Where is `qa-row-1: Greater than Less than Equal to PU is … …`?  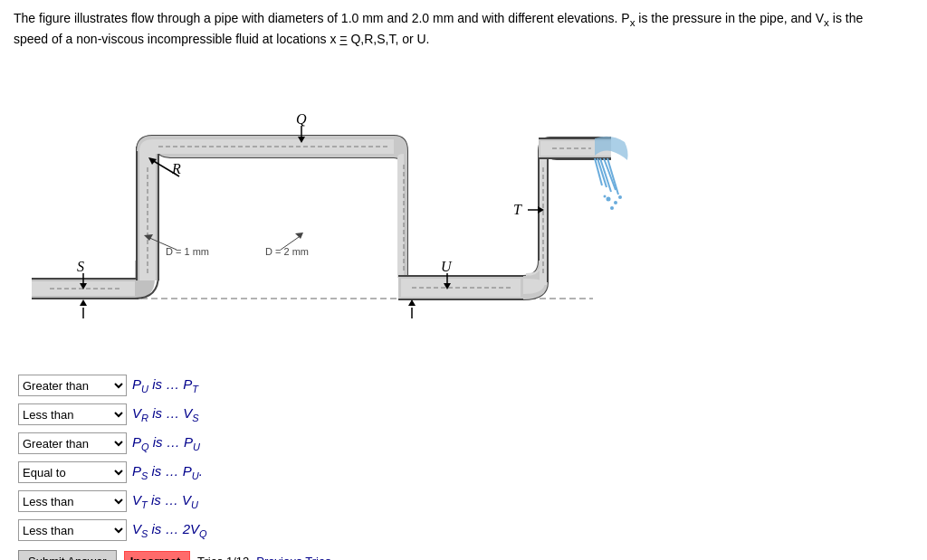 qa-row-1: Greater than Less than Equal to PU is … … is located at coordinates (465, 385).